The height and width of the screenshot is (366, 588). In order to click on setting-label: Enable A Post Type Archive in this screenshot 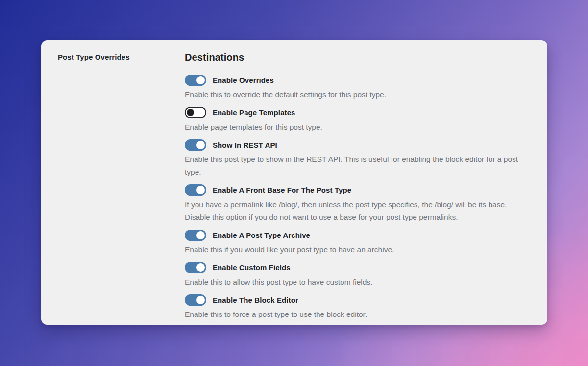, I will do `click(262, 235)`.